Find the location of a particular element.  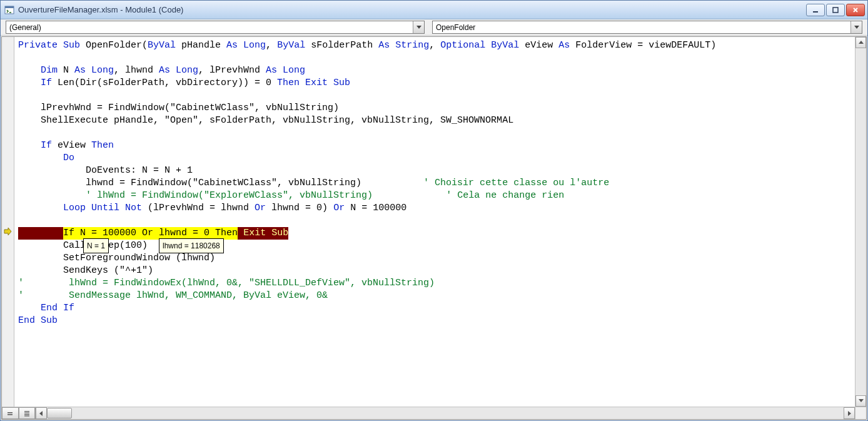

window-controls is located at coordinates (835, 10).